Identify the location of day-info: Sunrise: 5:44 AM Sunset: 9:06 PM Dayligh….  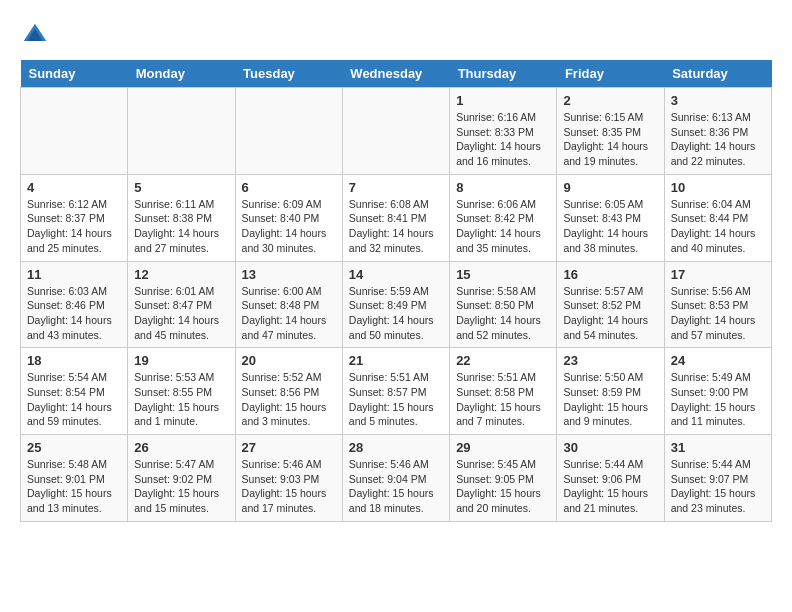
(610, 486).